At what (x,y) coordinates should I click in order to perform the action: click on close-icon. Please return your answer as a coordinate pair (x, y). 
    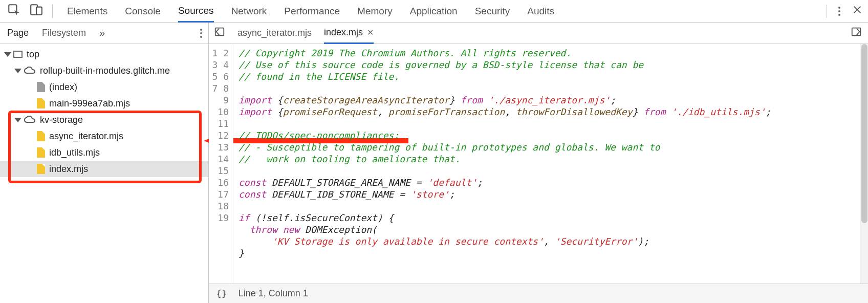
    Looking at the image, I should click on (857, 11).